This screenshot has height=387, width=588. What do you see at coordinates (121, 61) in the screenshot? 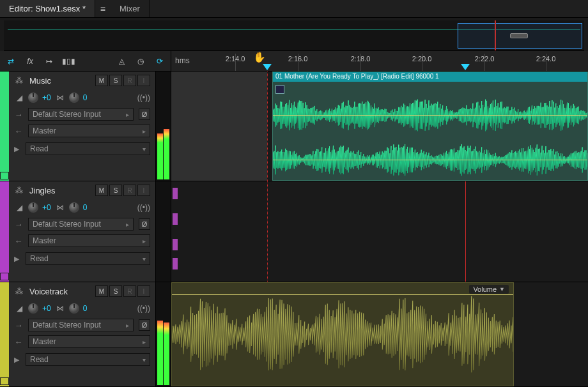
I see `tool-snap-icon: ◬` at bounding box center [121, 61].